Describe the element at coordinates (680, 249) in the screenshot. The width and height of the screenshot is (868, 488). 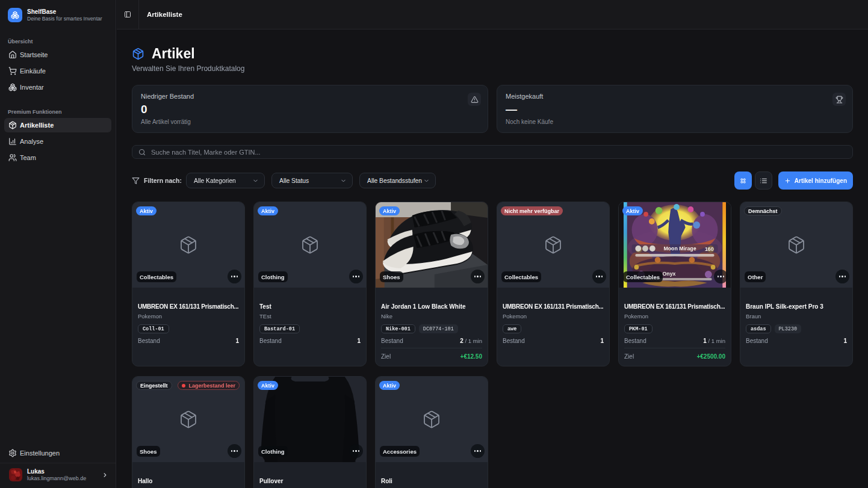
I see `svg-text: Moon Mirage` at that location.